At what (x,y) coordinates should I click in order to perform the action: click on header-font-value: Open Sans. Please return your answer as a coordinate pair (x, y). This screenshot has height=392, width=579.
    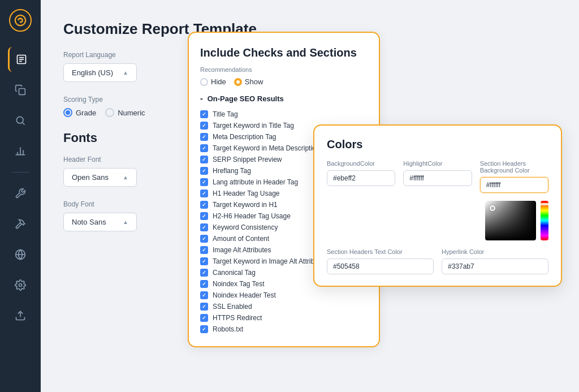
    Looking at the image, I should click on (90, 178).